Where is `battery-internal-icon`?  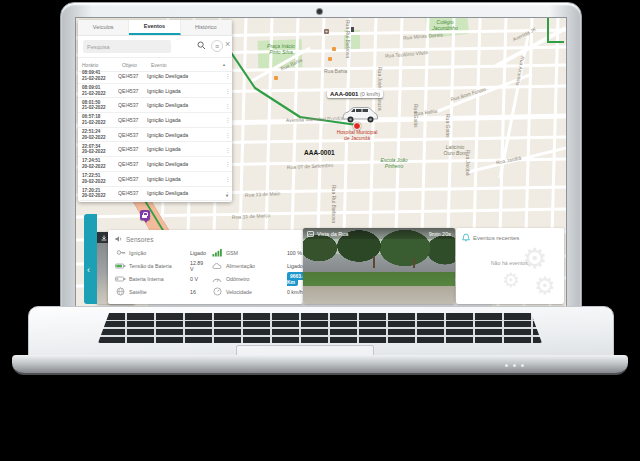 battery-internal-icon is located at coordinates (120, 279).